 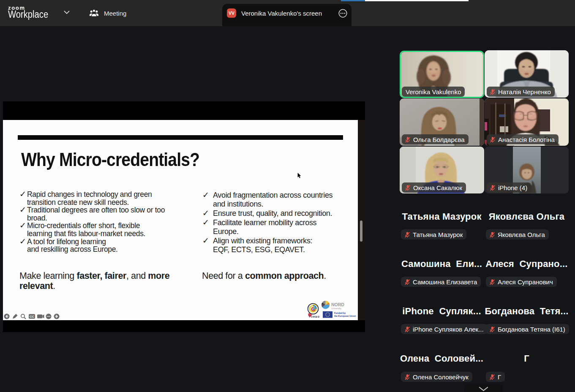 I want to click on svg-text: the European Union, so click(x=345, y=316).